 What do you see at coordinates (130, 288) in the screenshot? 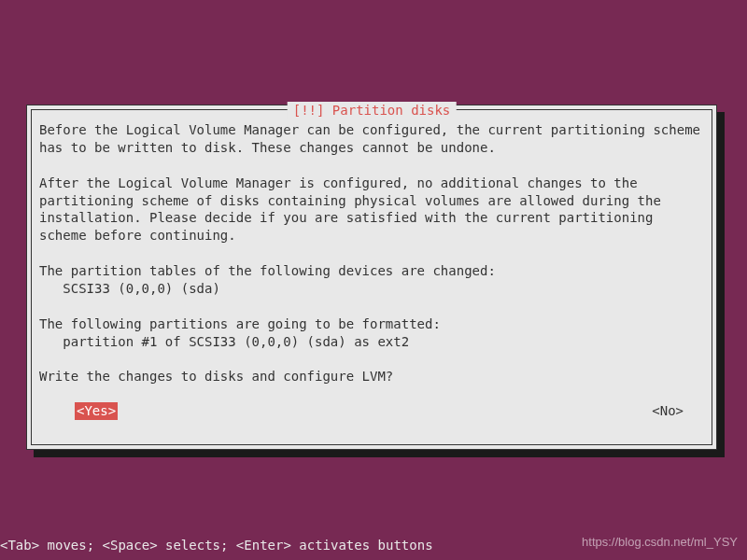
I see `para-3-item: SCSI33 (0,0,0) (sda)` at bounding box center [130, 288].